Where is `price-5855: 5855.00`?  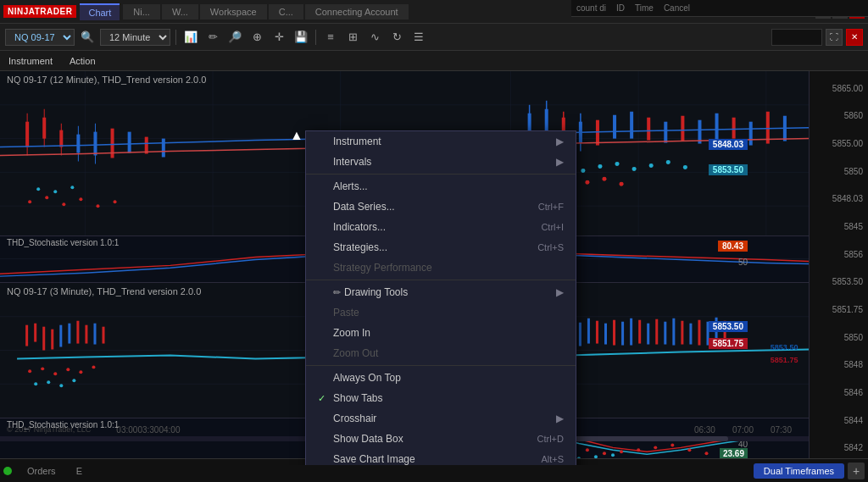
price-5855: 5855.00 is located at coordinates (839, 144).